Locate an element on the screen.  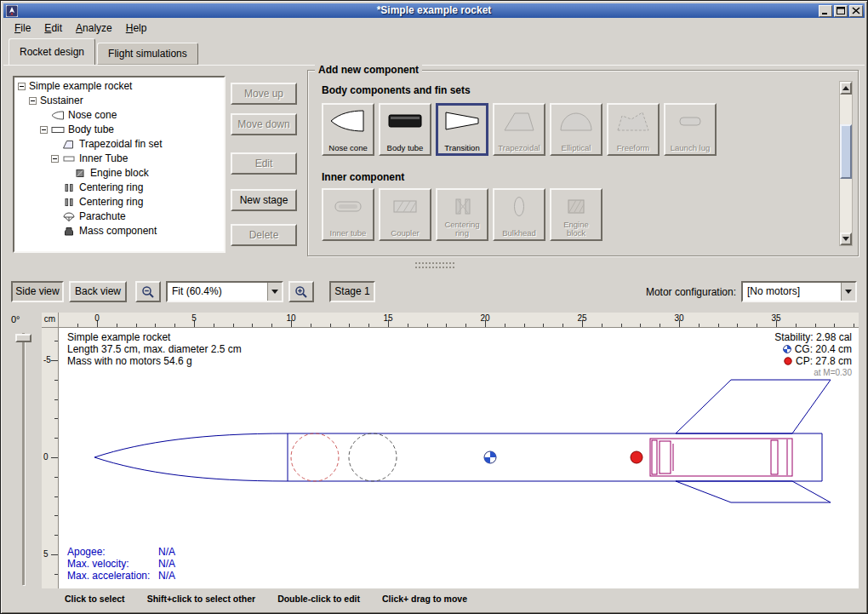
add-transition-button: Transition is located at coordinates (462, 129).